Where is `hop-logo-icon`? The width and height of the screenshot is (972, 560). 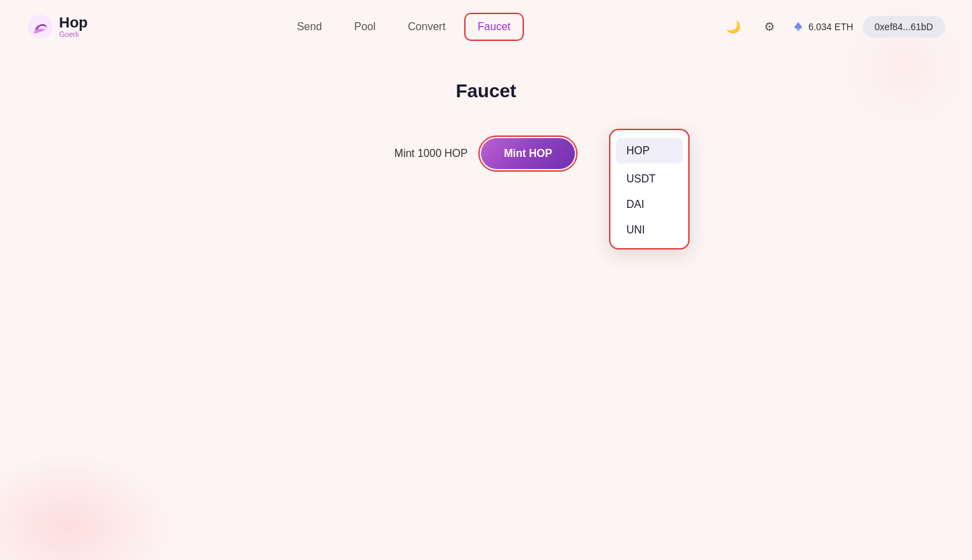 hop-logo-icon is located at coordinates (40, 27).